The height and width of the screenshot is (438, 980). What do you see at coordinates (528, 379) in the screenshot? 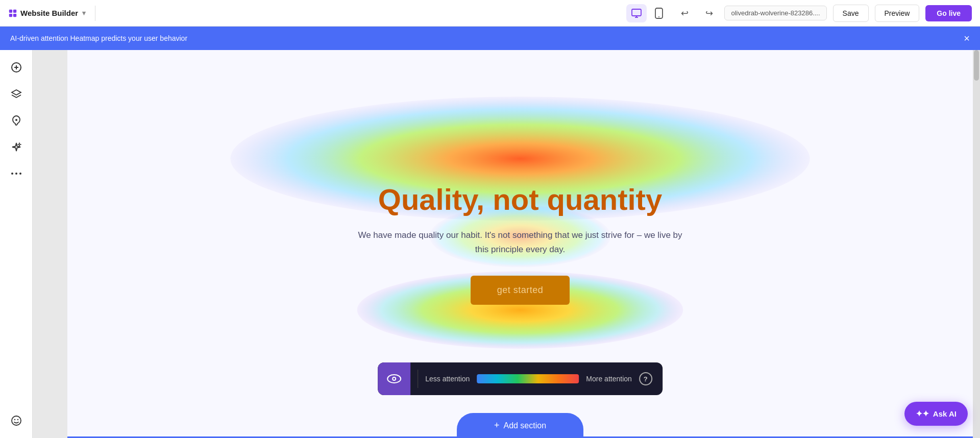
I see `legend-gradient-bar` at bounding box center [528, 379].